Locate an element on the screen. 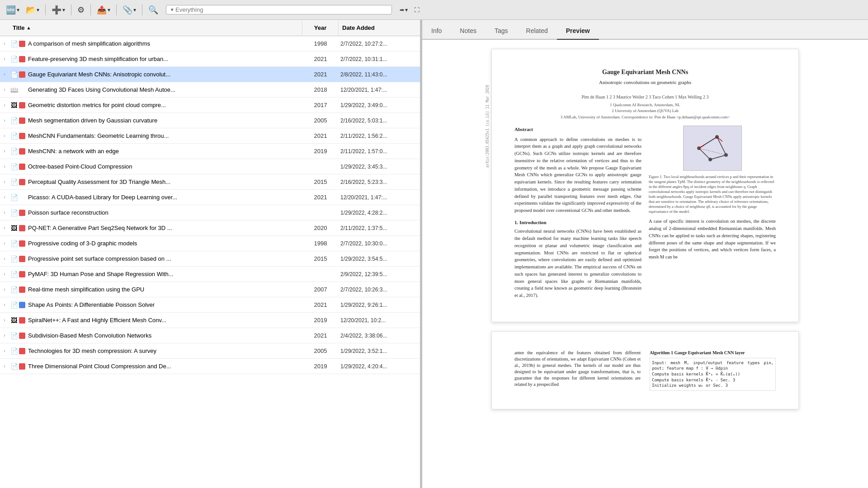 Image resolution: width=868 pixels, height=488 pixels. sep4 is located at coordinates (117, 10).